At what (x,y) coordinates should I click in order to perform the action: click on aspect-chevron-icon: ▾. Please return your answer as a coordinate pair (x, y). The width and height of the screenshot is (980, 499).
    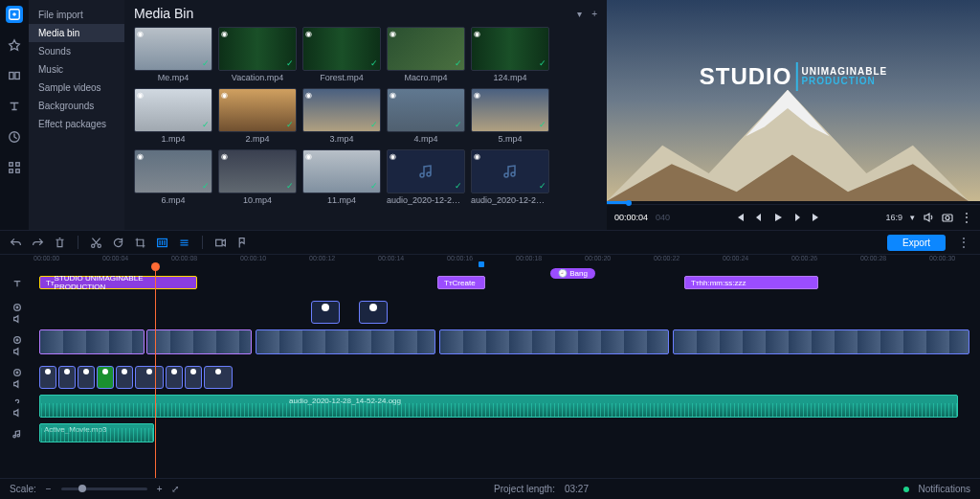
    Looking at the image, I should click on (913, 217).